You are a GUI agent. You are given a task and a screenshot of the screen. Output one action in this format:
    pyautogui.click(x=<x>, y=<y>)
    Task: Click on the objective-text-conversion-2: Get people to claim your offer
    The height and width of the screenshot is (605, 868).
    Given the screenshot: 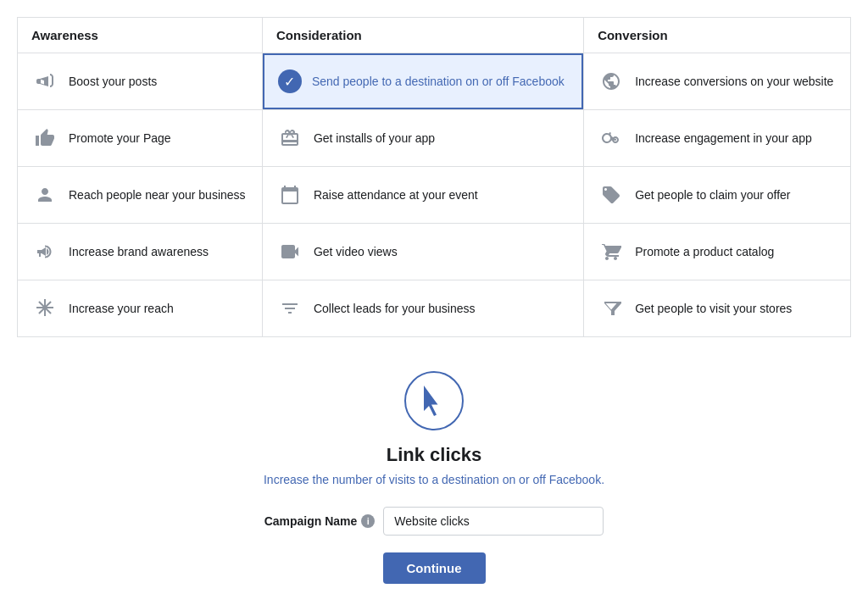 What is the action you would take?
    pyautogui.click(x=712, y=195)
    